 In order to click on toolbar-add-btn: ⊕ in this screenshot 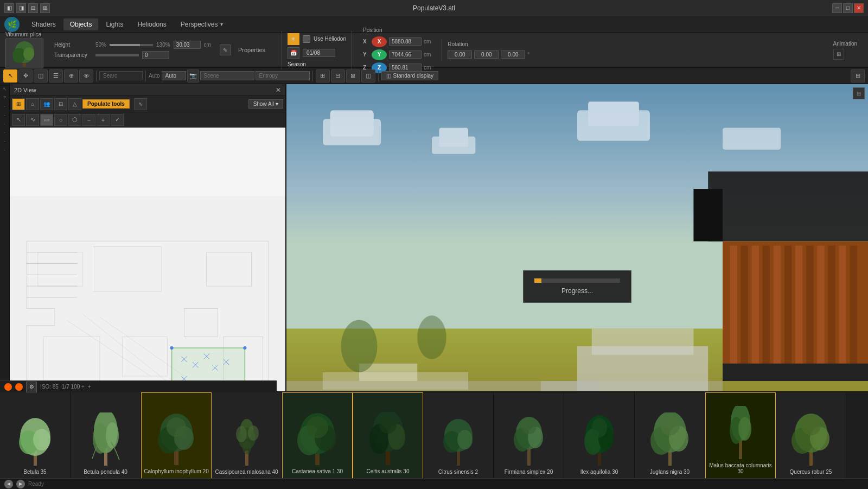, I will do `click(71, 76)`.